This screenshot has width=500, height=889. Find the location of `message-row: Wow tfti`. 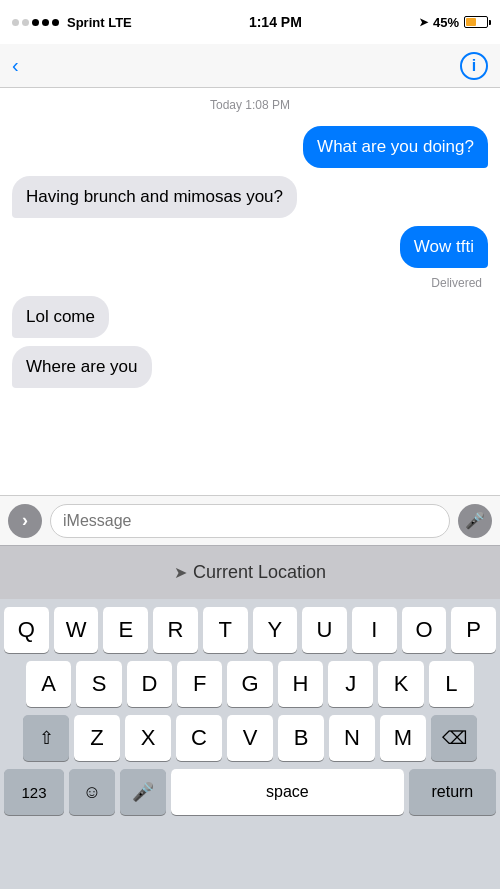

message-row: Wow tfti is located at coordinates (250, 247).